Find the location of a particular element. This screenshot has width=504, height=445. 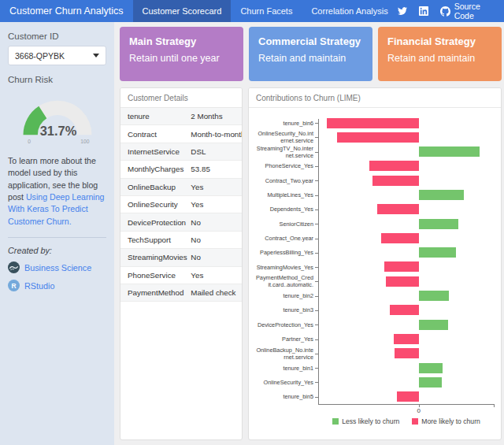

business-science-link: Business Science is located at coordinates (58, 268).